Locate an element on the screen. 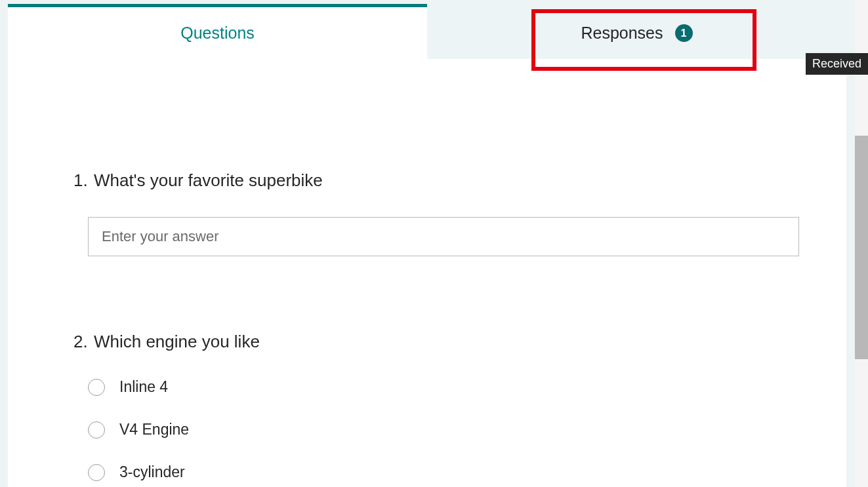  question-number: 2. is located at coordinates (81, 341).